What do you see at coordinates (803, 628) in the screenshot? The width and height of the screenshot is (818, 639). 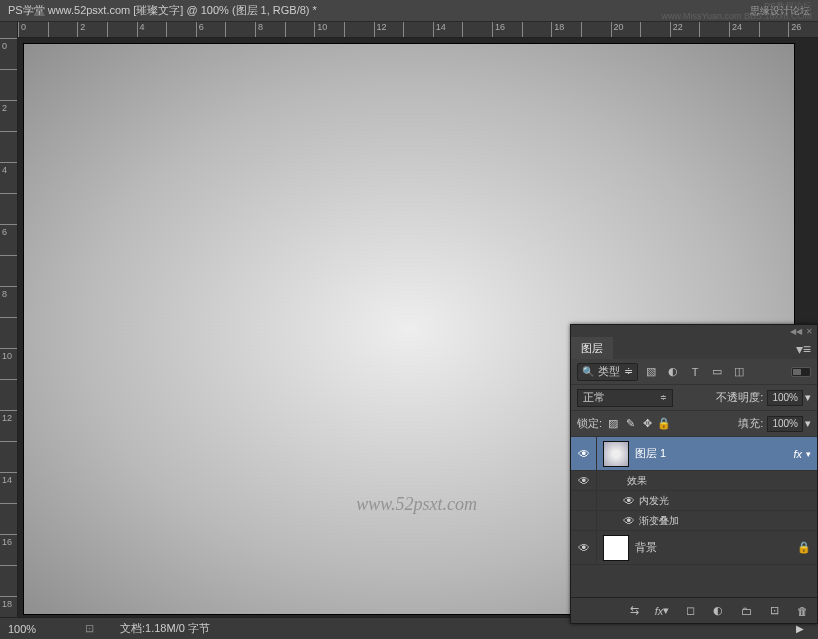 I see `status-menu-arrow: ▶` at bounding box center [803, 628].